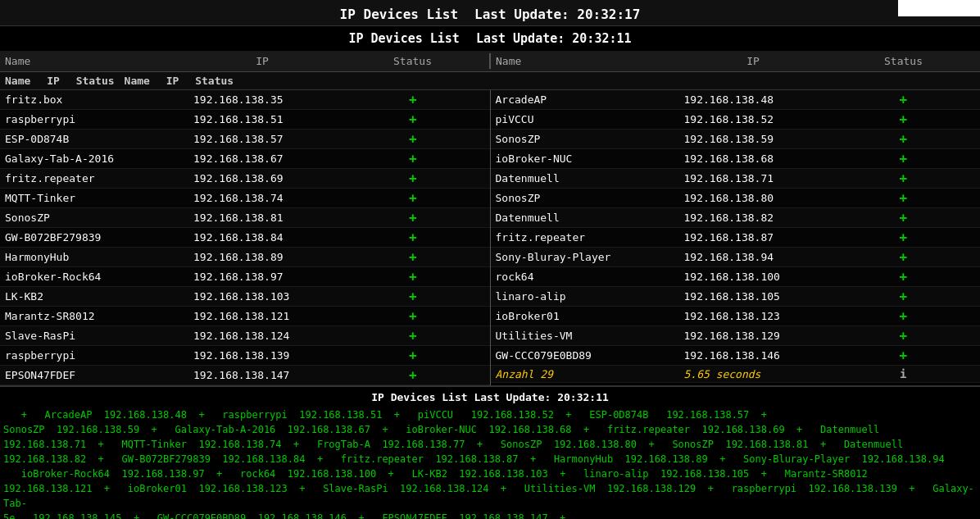 Image resolution: width=980 pixels, height=519 pixels. What do you see at coordinates (490, 81) in the screenshot?
I see `sub-headers: Name IP Status Name IP Status` at bounding box center [490, 81].